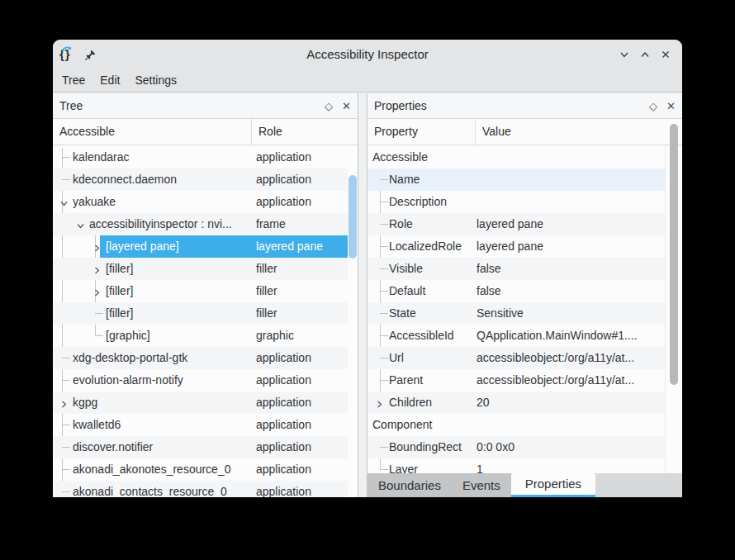 The width and height of the screenshot is (735, 560). What do you see at coordinates (516, 380) in the screenshot?
I see `property-row: Parentaccessibleobject:/org/a11y/at...` at bounding box center [516, 380].